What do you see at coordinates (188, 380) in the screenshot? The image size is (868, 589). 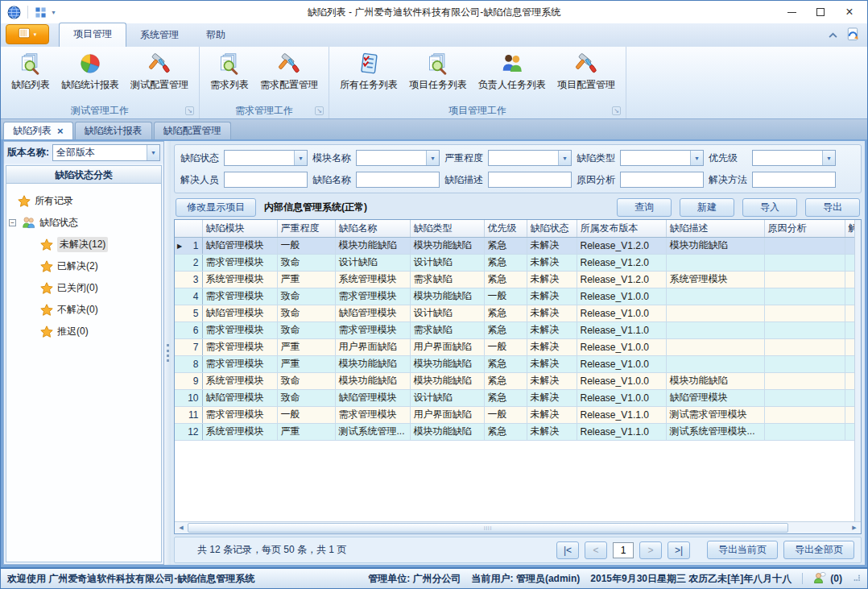 I see `row-indicator-cell: 9` at bounding box center [188, 380].